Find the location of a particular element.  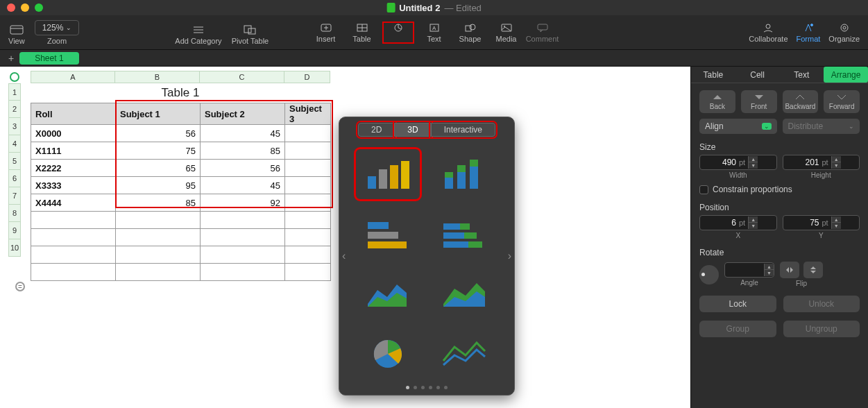

col-header: C is located at coordinates (242, 77).